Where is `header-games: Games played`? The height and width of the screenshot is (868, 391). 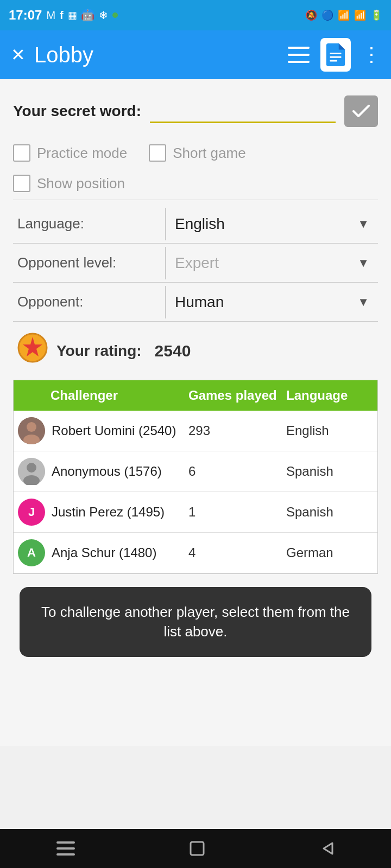
header-games: Games played is located at coordinates (237, 395).